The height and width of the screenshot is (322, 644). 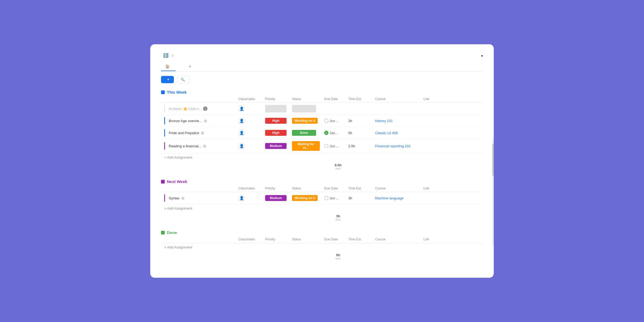 What do you see at coordinates (338, 257) in the screenshot?
I see `sum-cell: 0hsum` at bounding box center [338, 257].